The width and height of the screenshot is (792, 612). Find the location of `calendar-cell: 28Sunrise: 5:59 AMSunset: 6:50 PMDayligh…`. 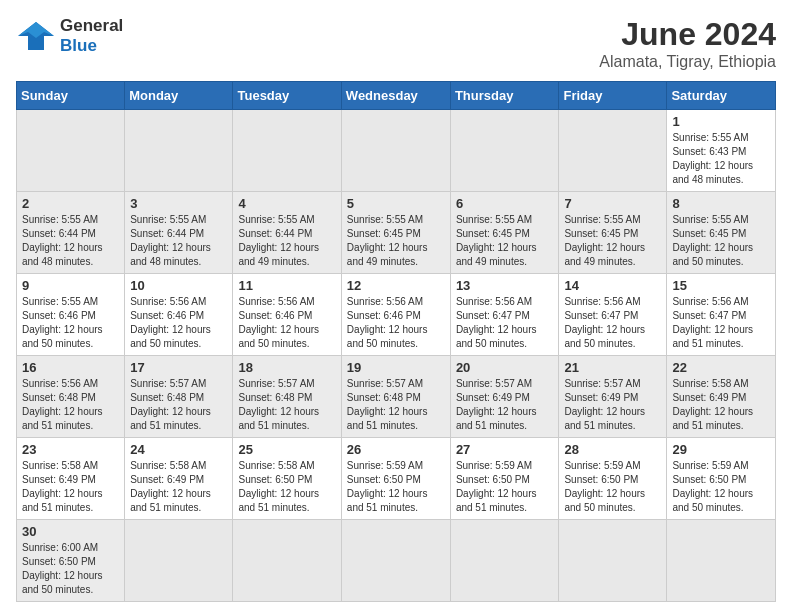

calendar-cell: 28Sunrise: 5:59 AMSunset: 6:50 PMDayligh… is located at coordinates (613, 479).